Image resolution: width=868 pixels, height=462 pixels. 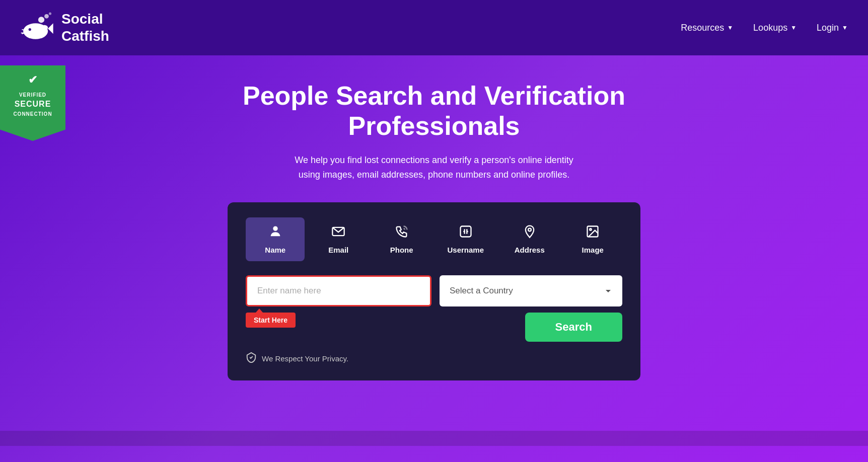 I want to click on tab-username-label: Username, so click(x=465, y=250).